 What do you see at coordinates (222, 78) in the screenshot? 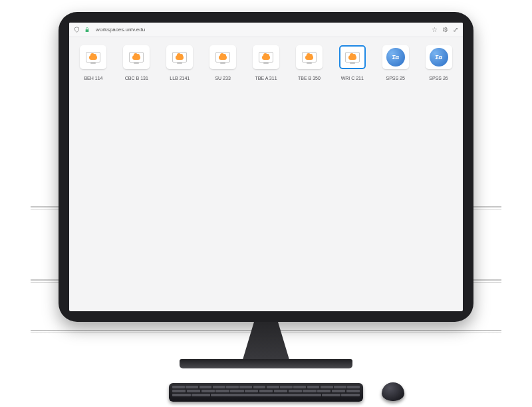
I see `workspace-label: SU 233` at bounding box center [222, 78].